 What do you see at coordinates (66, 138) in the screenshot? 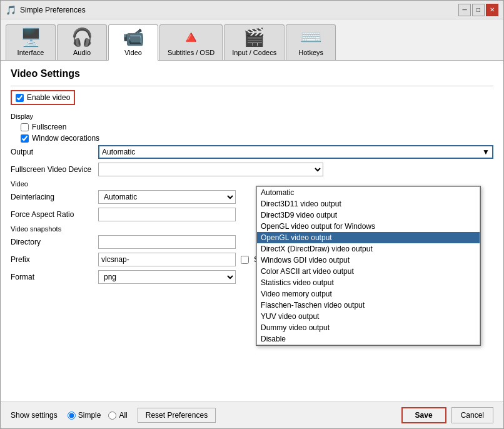
I see `window-decorations-label: Window decorations` at bounding box center [66, 138].